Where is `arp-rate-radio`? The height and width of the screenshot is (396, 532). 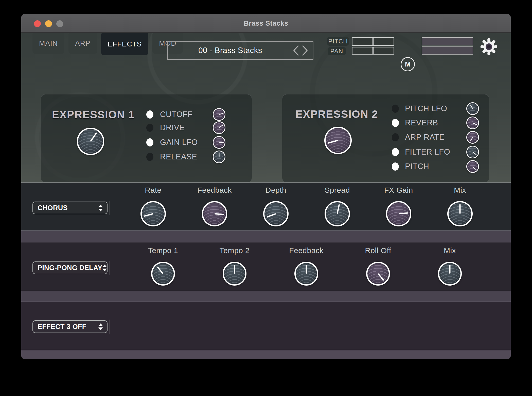 arp-rate-radio is located at coordinates (395, 137).